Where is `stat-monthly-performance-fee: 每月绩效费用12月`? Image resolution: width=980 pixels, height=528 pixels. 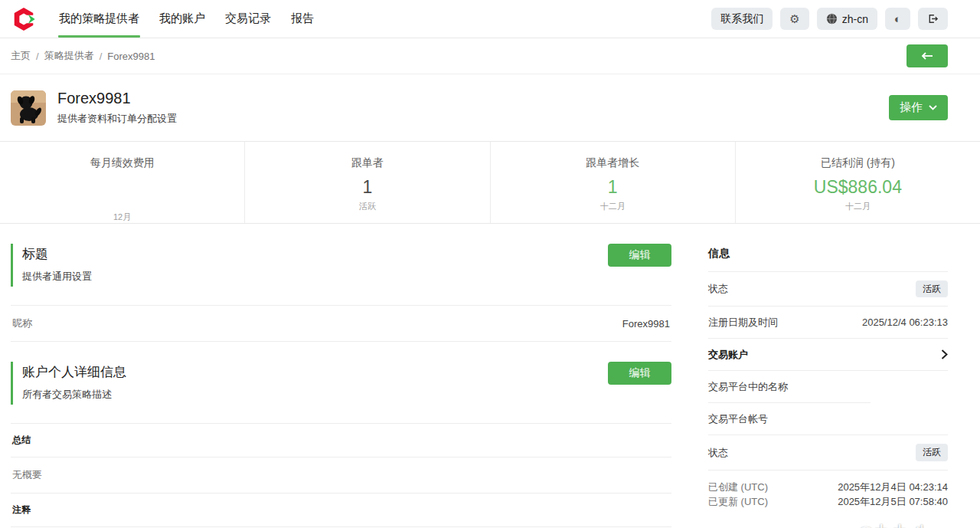
stat-monthly-performance-fee: 每月绩效费用12月 is located at coordinates (122, 182).